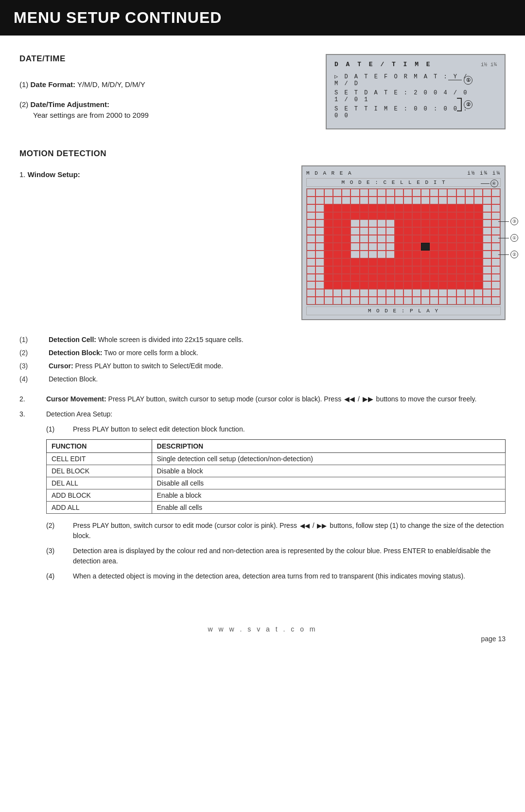 This screenshot has width=525, height=812. I want to click on date-adj-prefix: (2), so click(25, 104).